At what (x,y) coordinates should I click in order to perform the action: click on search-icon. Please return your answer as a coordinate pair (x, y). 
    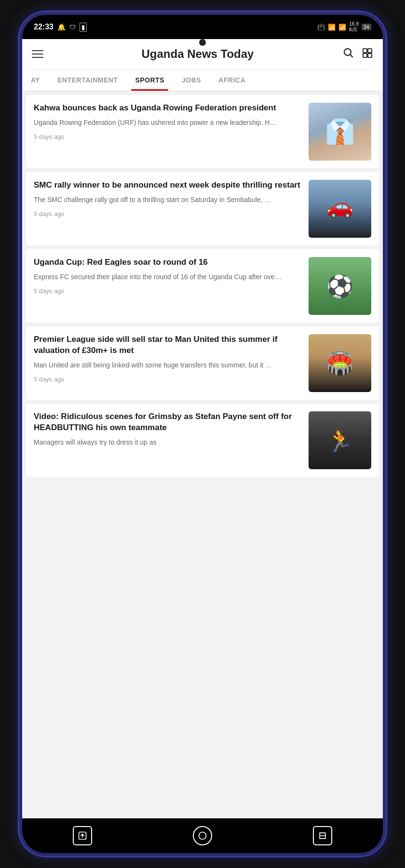
    Looking at the image, I should click on (348, 54).